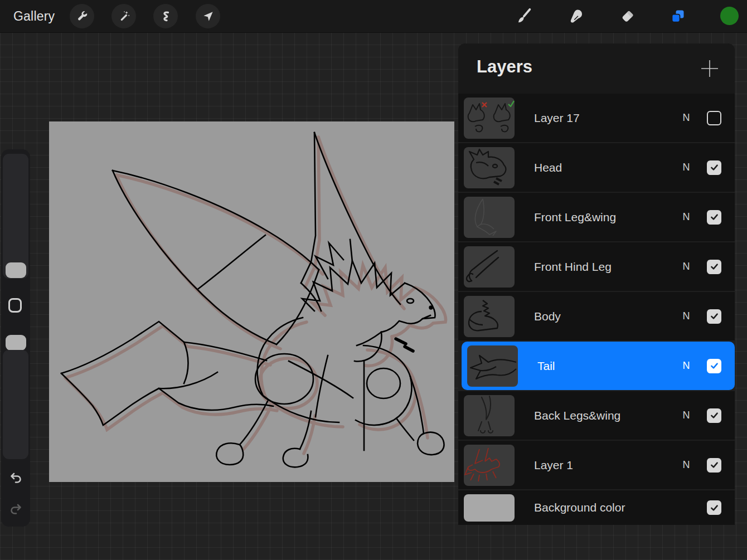  Describe the element at coordinates (82, 16) in the screenshot. I see `actions-button` at that location.